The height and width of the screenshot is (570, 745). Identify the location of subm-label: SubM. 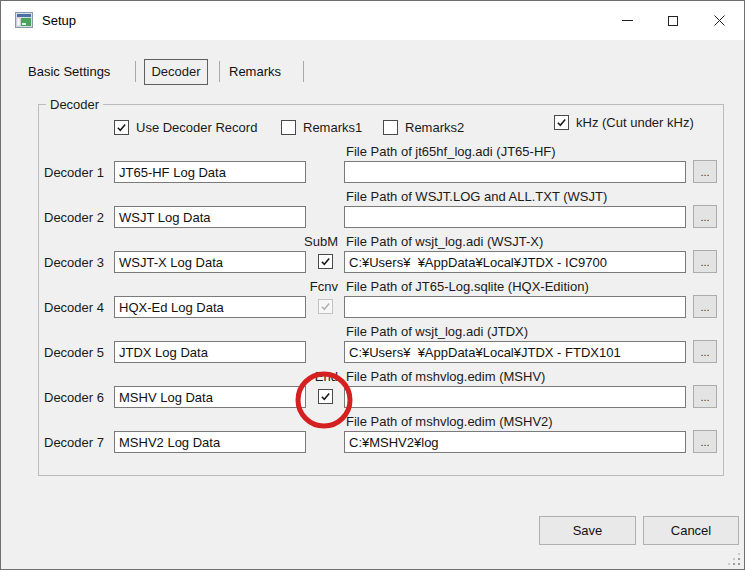
(308, 242).